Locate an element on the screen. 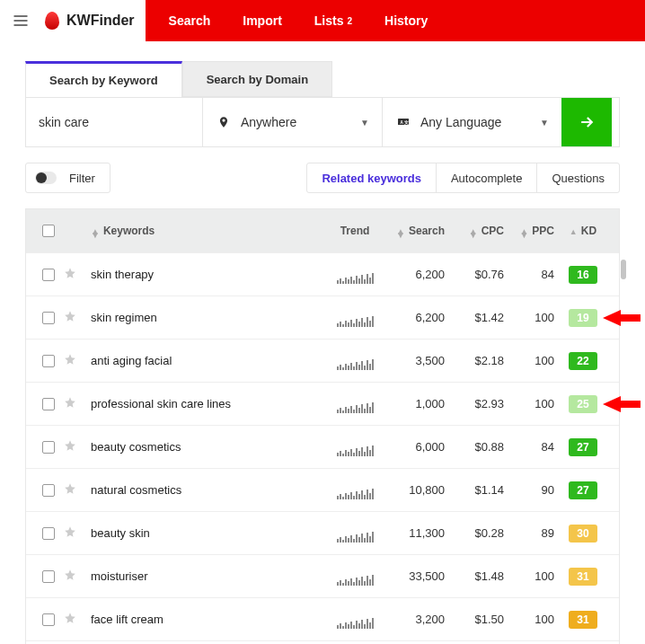  nav-lists: Lists2 is located at coordinates (333, 21).